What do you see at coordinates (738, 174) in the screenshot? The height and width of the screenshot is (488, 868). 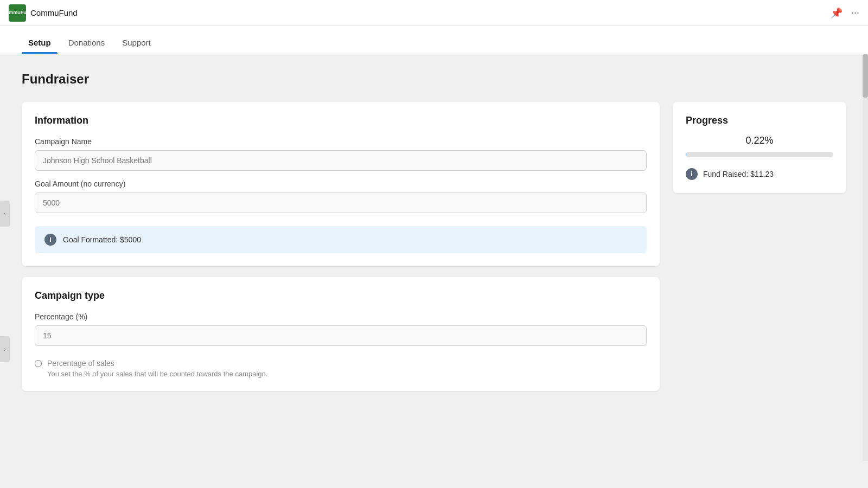 I see `fund-raised-text: Fund Raised: $11.23` at bounding box center [738, 174].